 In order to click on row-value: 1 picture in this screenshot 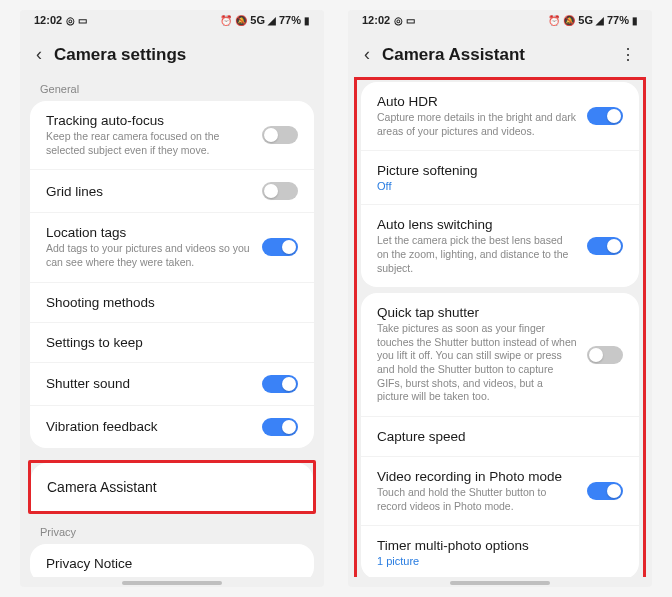, I will do `click(500, 561)`.